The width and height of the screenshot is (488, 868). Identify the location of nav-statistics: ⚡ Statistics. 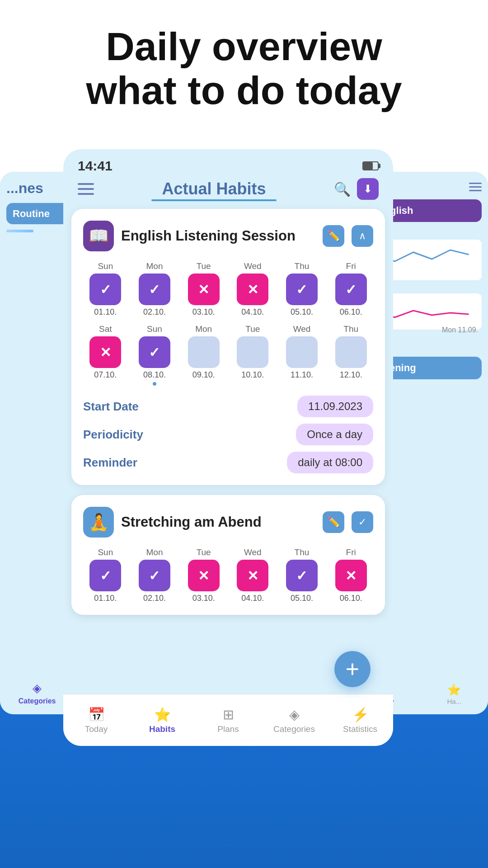
(360, 721).